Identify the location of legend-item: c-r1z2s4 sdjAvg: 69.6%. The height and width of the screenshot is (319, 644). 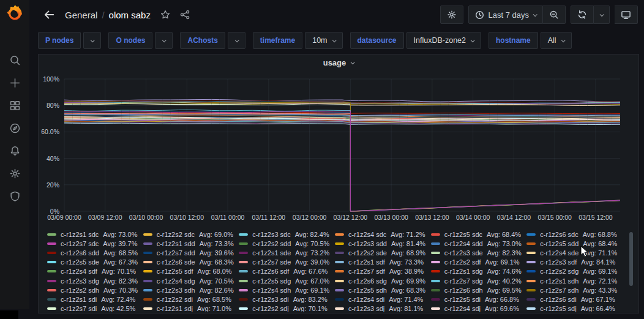
(479, 309).